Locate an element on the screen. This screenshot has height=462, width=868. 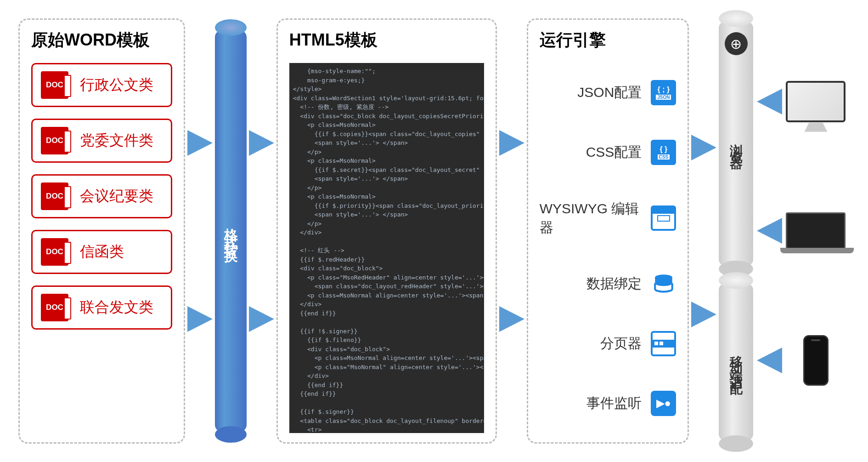
doc-type-item: DOC会议纪要类 is located at coordinates (102, 196).